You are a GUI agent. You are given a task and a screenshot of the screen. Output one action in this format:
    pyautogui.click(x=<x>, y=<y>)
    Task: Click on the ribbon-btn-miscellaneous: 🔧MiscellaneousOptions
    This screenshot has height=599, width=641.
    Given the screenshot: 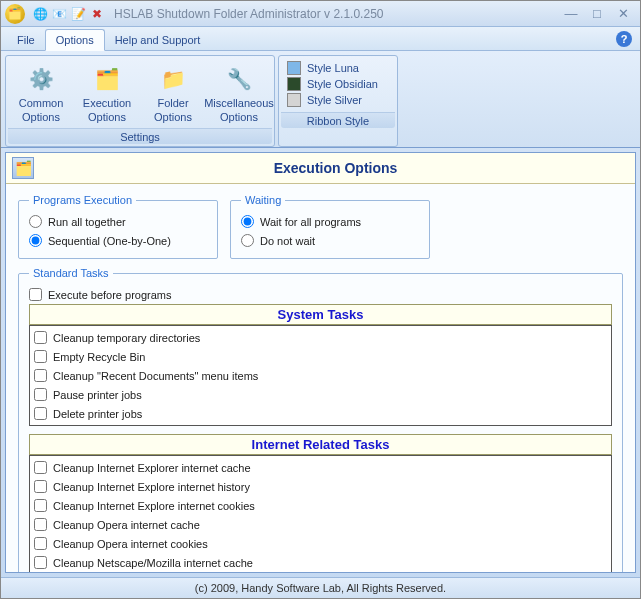 What is the action you would take?
    pyautogui.click(x=239, y=92)
    